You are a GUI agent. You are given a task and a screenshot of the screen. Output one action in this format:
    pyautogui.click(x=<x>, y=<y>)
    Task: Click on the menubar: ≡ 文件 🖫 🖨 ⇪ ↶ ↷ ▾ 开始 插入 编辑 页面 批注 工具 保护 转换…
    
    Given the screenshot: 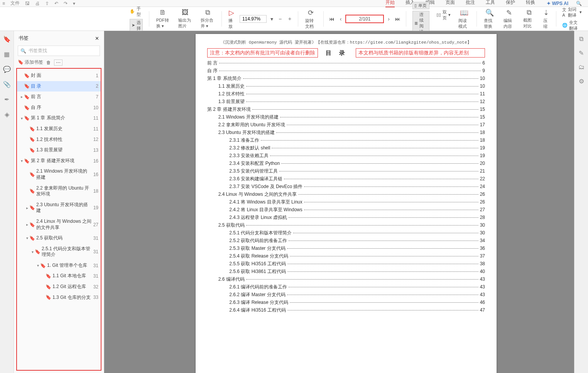 What is the action you would take?
    pyautogui.click(x=294, y=3)
    